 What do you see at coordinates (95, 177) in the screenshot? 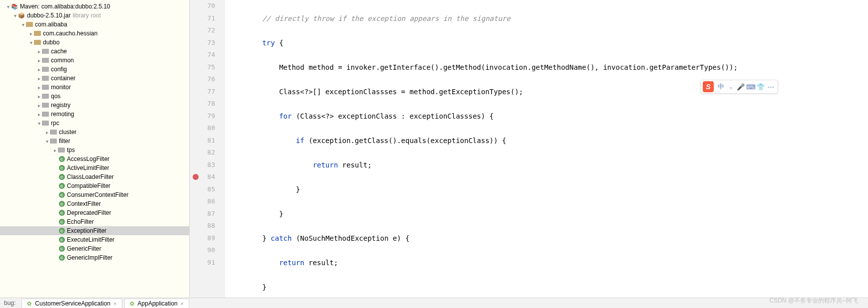
I see `tree-node-class: CClassLoaderFilter` at bounding box center [95, 177].